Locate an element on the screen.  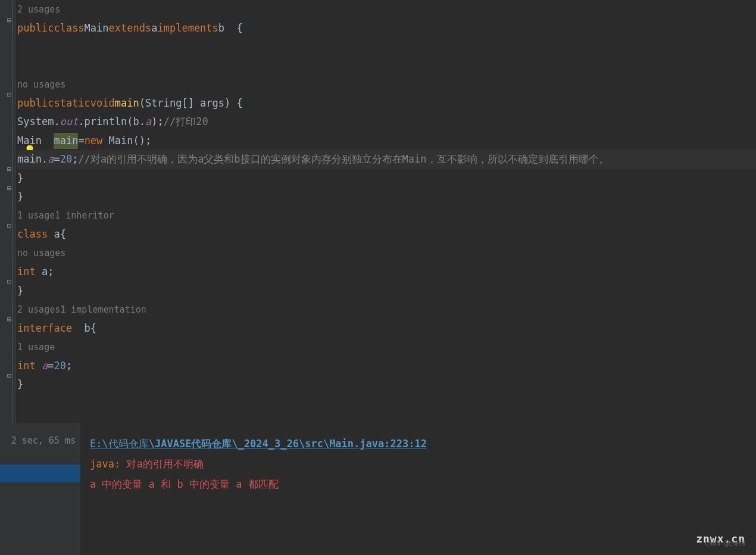
class-declaration: public class Main extends a implements b… is located at coordinates (387, 29).